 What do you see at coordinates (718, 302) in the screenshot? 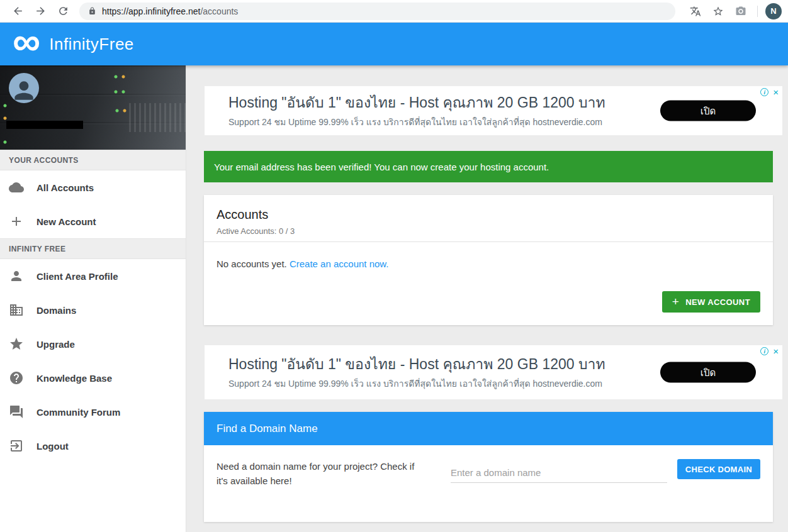
I see `new-account-button-label: NEW ACCOUNT` at bounding box center [718, 302].